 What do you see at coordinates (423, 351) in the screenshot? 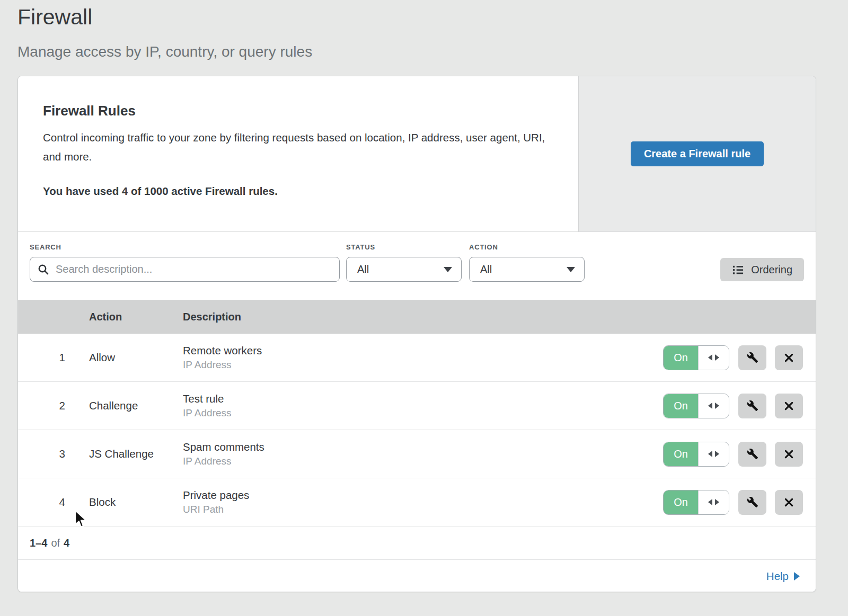
I see `rule-description-title: Remote workers` at bounding box center [423, 351].